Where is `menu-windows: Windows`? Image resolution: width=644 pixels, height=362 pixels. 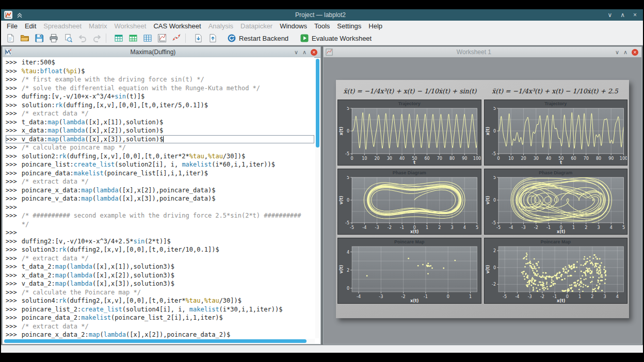
menu-windows: Windows is located at coordinates (293, 26).